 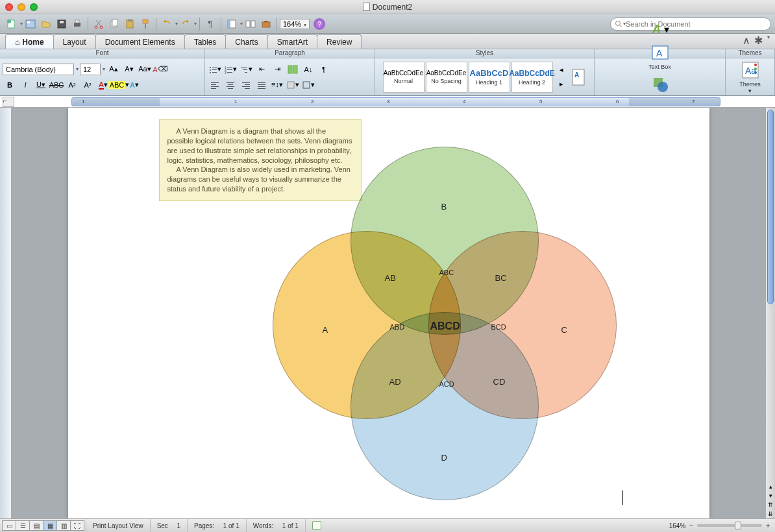 What do you see at coordinates (130, 24) in the screenshot?
I see `paste-icon` at bounding box center [130, 24].